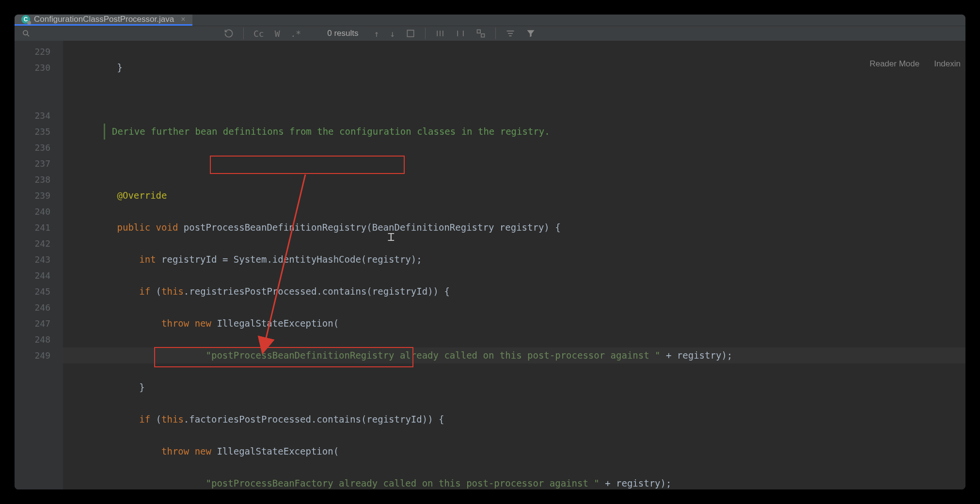 The width and height of the screenshot is (980, 504). What do you see at coordinates (32, 228) in the screenshot?
I see `line-number: 241` at bounding box center [32, 228].